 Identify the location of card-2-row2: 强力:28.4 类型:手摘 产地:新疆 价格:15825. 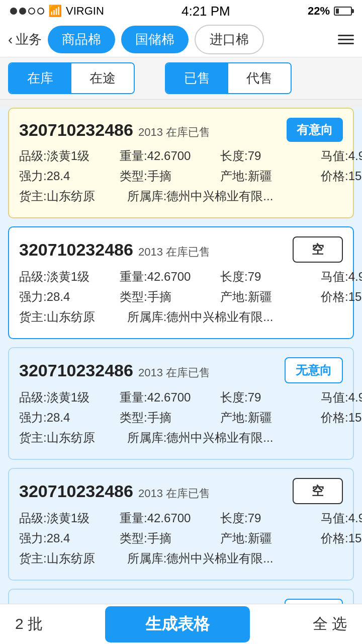
(181, 297).